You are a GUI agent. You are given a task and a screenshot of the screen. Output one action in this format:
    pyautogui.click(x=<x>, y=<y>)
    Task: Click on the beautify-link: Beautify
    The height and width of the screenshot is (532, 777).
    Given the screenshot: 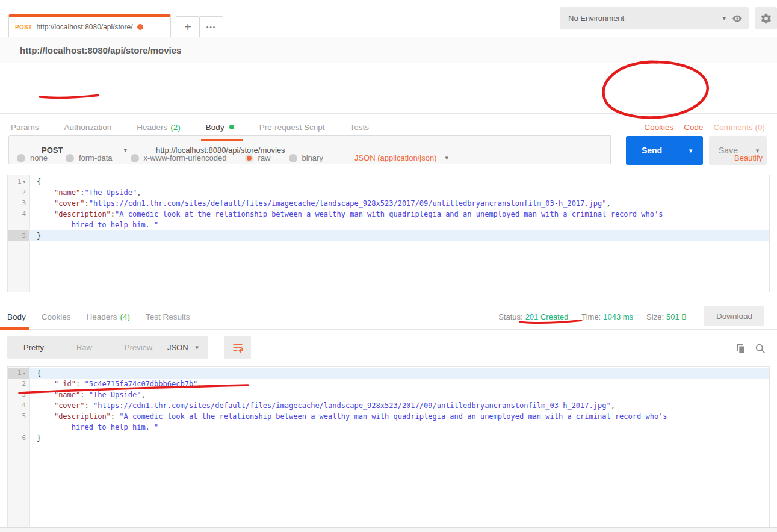 What is the action you would take?
    pyautogui.click(x=749, y=158)
    